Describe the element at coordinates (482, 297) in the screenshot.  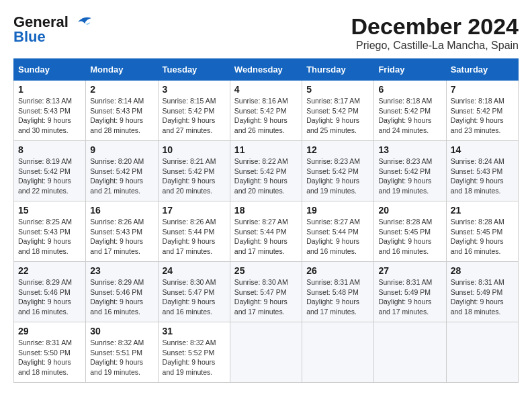
I see `day-info: Sunrise: 8:31 AMSunset: 5:49 PMDaylight:…` at that location.